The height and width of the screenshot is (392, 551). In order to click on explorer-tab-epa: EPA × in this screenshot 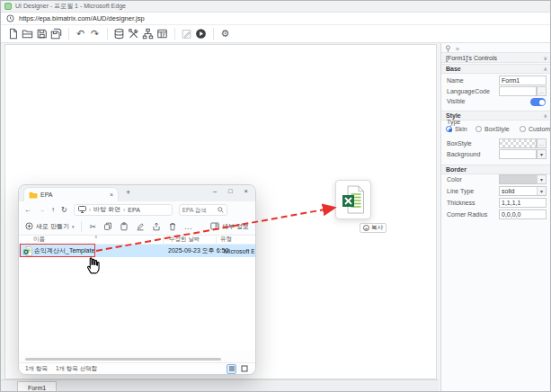, I will do `click(71, 194)`.